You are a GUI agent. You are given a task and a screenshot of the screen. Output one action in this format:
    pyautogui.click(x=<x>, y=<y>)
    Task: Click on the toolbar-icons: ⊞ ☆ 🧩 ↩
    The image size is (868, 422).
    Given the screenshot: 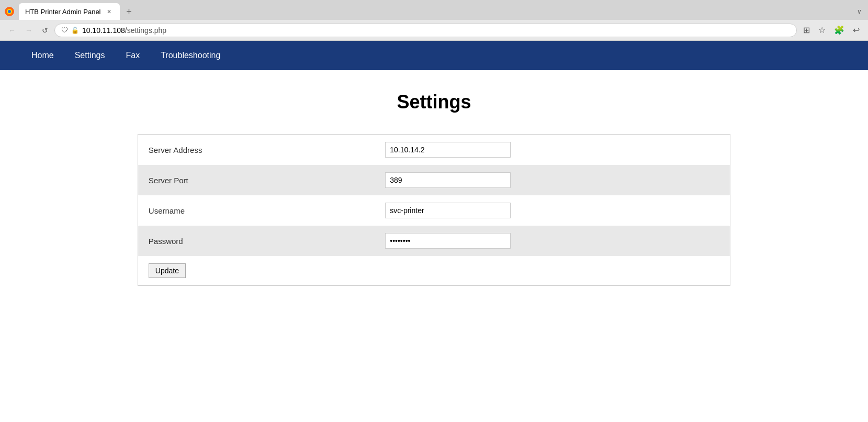 What is the action you would take?
    pyautogui.click(x=831, y=30)
    